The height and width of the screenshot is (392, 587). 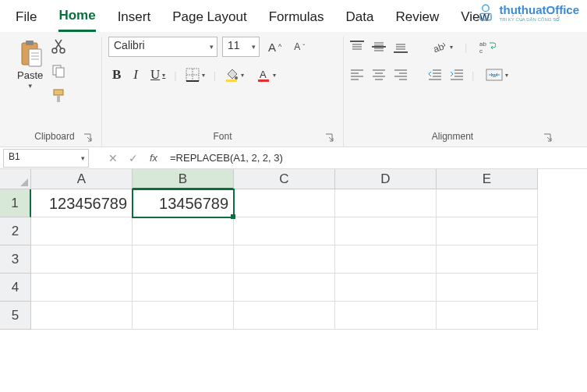 I want to click on merge-center-button: a ▾, so click(x=497, y=75).